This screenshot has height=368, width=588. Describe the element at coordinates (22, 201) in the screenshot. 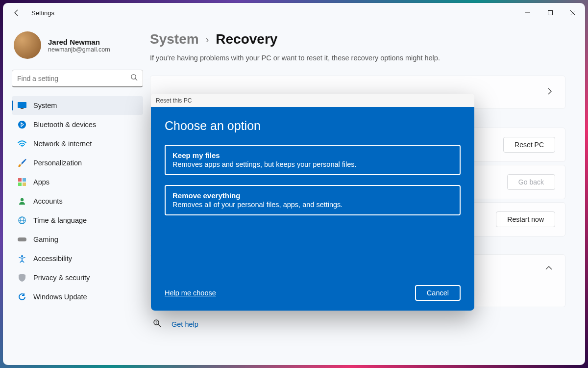

I see `person-icon` at that location.